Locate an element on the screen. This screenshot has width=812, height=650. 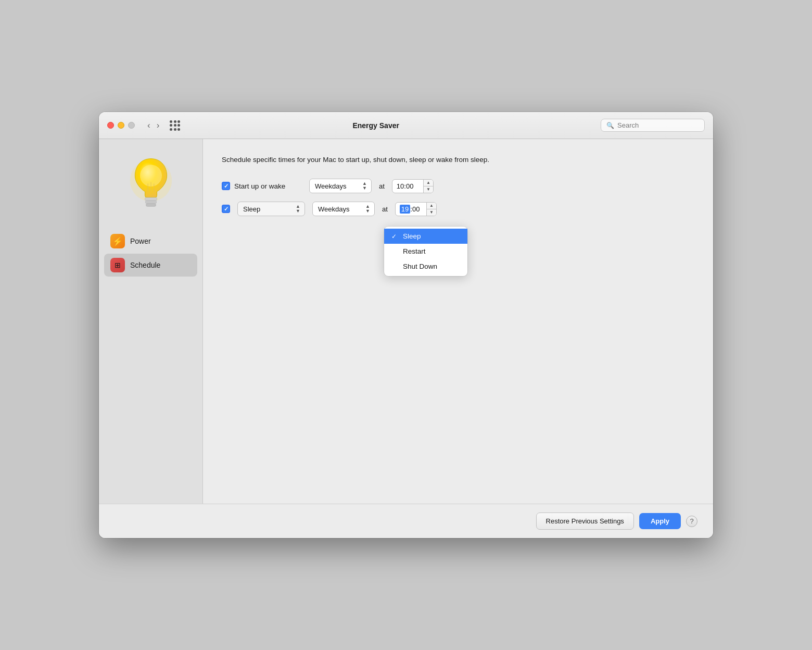
restore-button: Restore Previous Settings is located at coordinates (585, 521).